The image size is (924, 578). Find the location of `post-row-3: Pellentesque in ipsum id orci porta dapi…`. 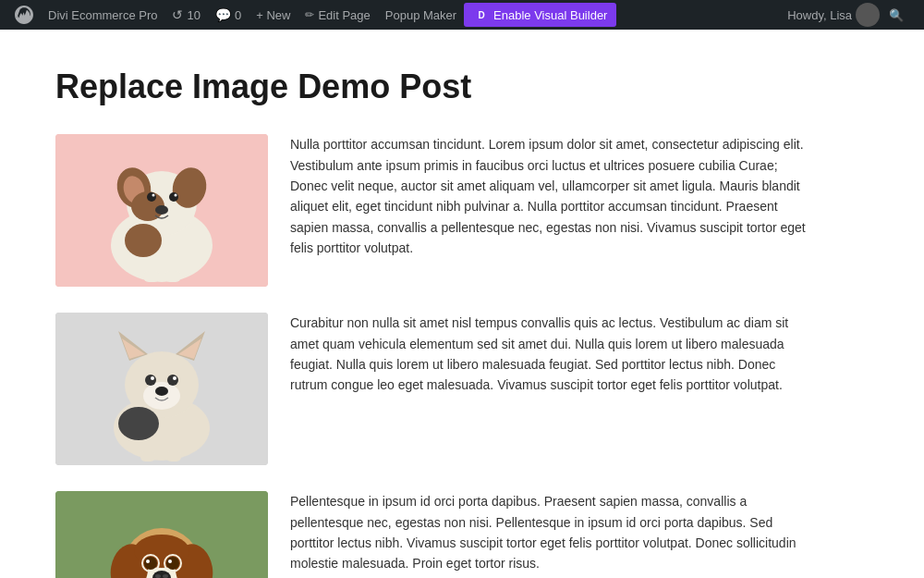

post-row-3: Pellentesque in ipsum id orci porta dapi… is located at coordinates (434, 535).